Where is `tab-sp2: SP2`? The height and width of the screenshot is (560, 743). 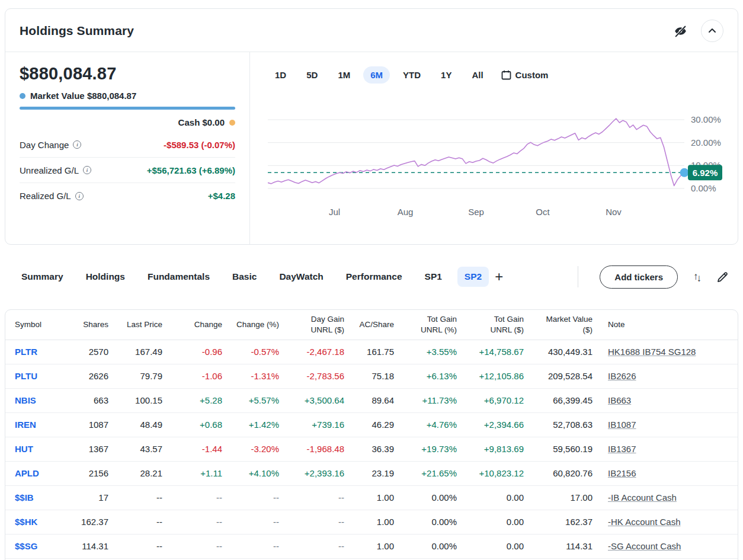
tab-sp2: SP2 is located at coordinates (473, 277).